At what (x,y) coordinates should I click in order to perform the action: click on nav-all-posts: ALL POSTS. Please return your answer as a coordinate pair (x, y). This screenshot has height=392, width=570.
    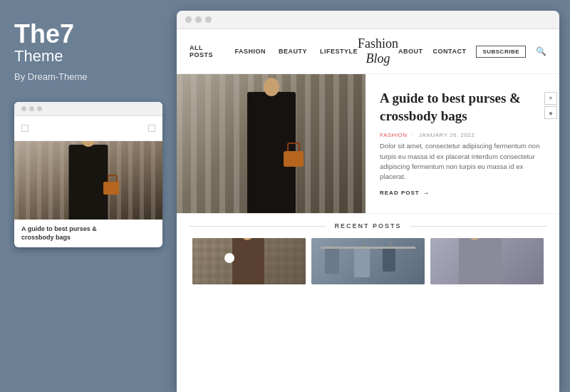
    Looking at the image, I should click on (205, 51).